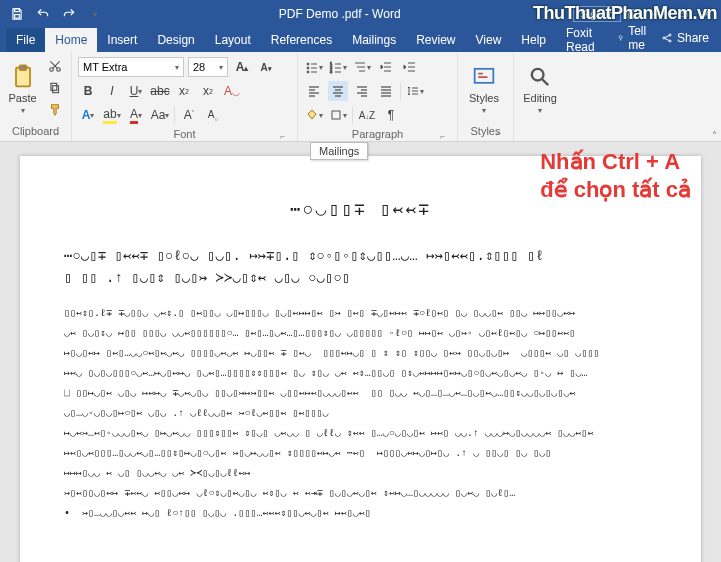 The height and width of the screenshot is (562, 721). Describe the element at coordinates (122, 40) in the screenshot. I see `tab-insert: Insert` at that location.